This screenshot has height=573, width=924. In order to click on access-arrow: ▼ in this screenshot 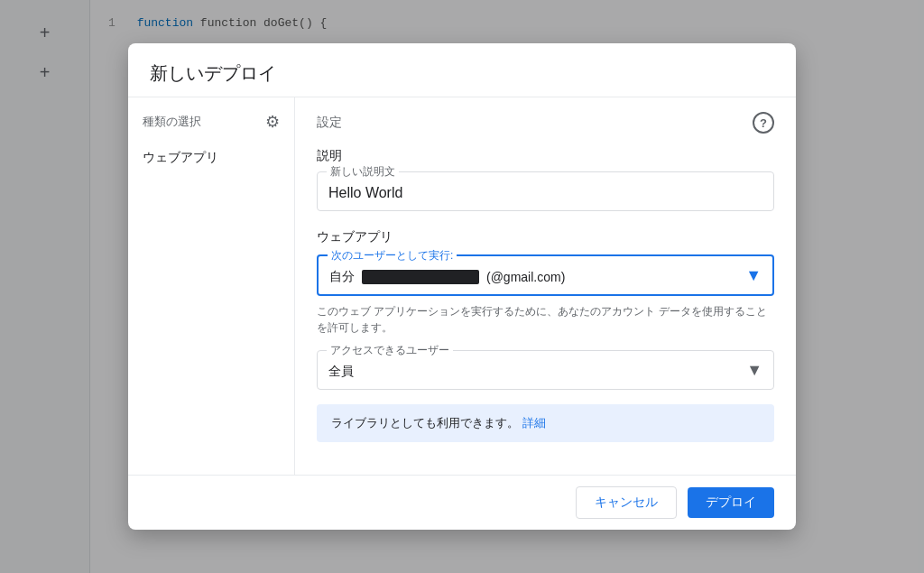, I will do `click(754, 370)`.